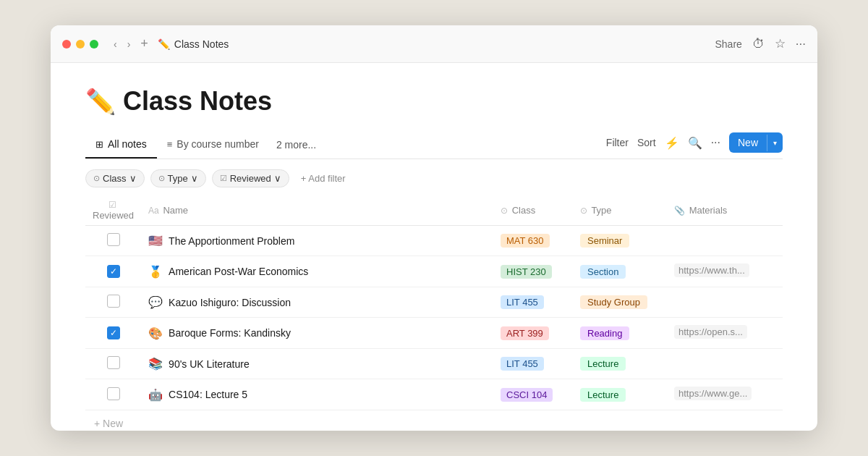 This screenshot has width=868, height=456. Describe the element at coordinates (156, 240) in the screenshot. I see `row-icon: 🇺🇸` at that location.